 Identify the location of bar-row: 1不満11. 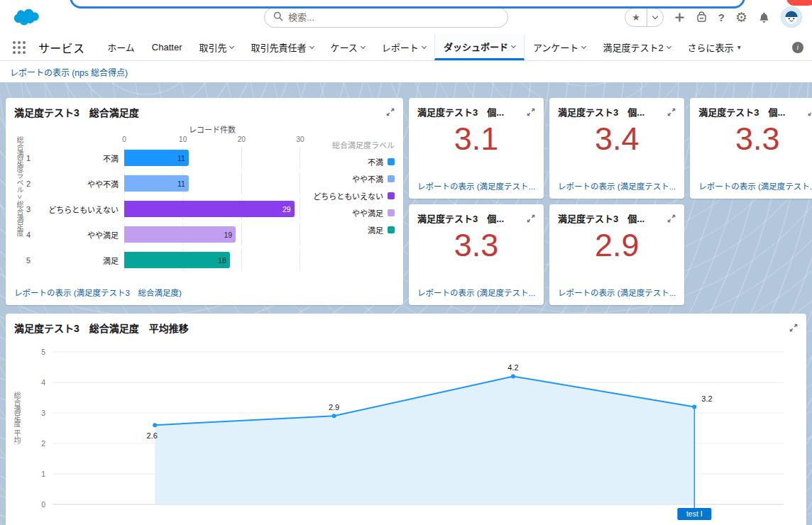
(165, 158).